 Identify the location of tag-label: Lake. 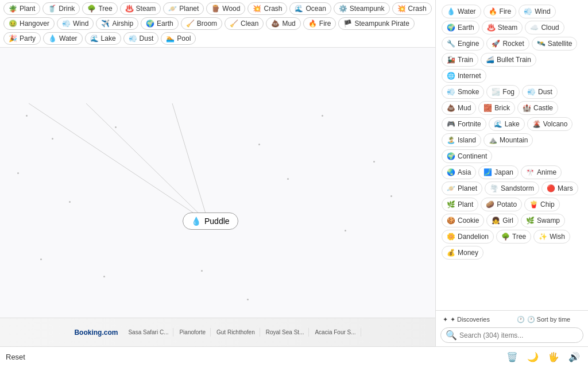
(109, 38).